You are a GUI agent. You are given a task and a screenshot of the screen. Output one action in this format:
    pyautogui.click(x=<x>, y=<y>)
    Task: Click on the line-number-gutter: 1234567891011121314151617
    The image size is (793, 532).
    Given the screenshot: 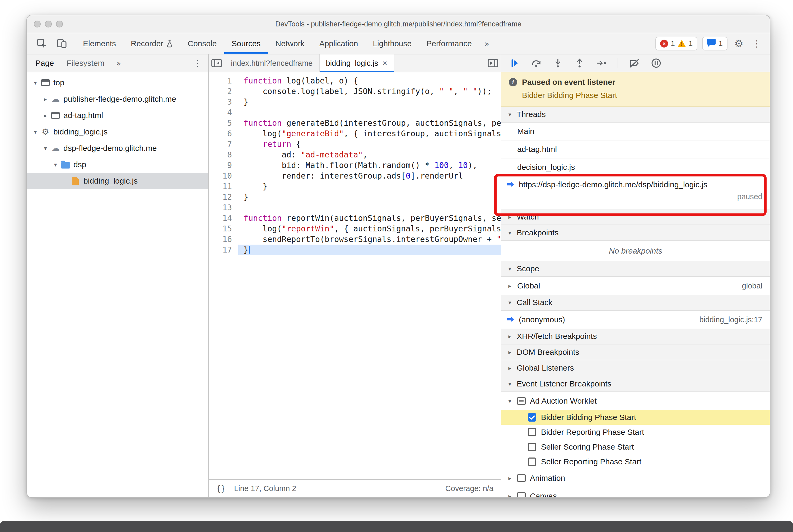 What is the action you would take?
    pyautogui.click(x=223, y=276)
    